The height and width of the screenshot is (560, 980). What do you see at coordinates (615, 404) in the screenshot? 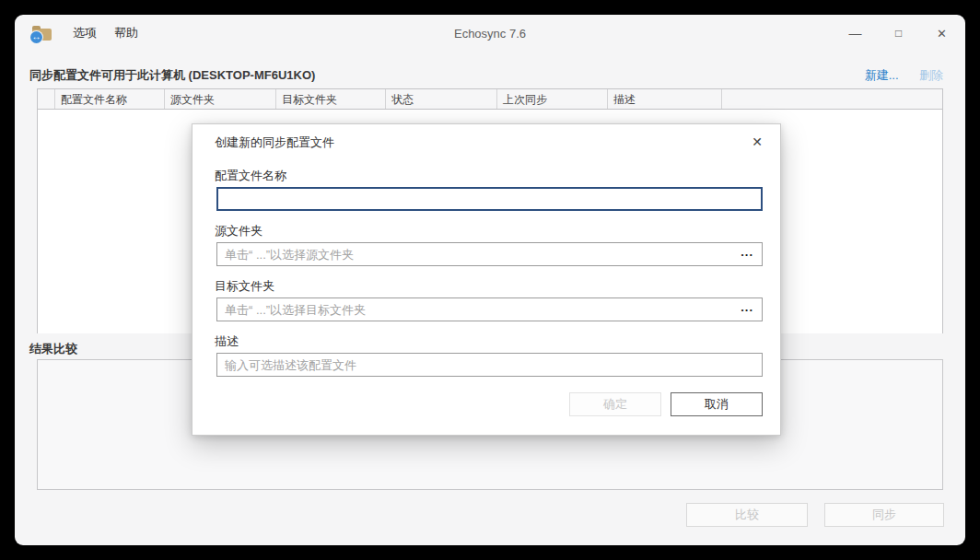
I see `ok-button: 确定` at bounding box center [615, 404].